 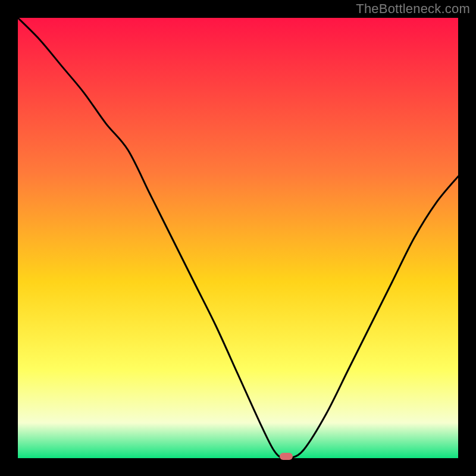 What do you see at coordinates (413, 9) in the screenshot?
I see `site-watermark: TheBottleneck.com` at bounding box center [413, 9].